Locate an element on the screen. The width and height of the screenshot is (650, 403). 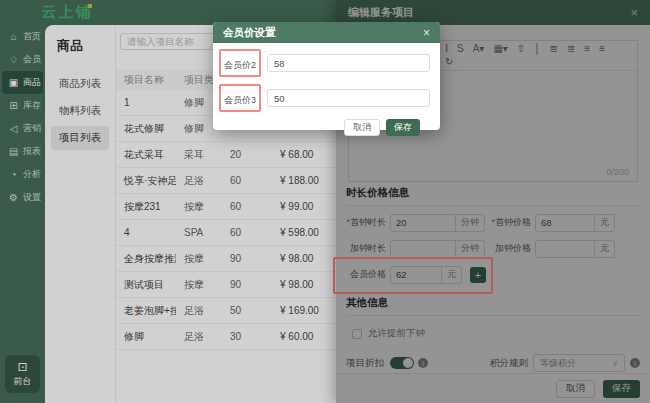
member-price-modal: 会员价设置 × 会员价2 会员价3 取消 保存 is located at coordinates (326, 76).